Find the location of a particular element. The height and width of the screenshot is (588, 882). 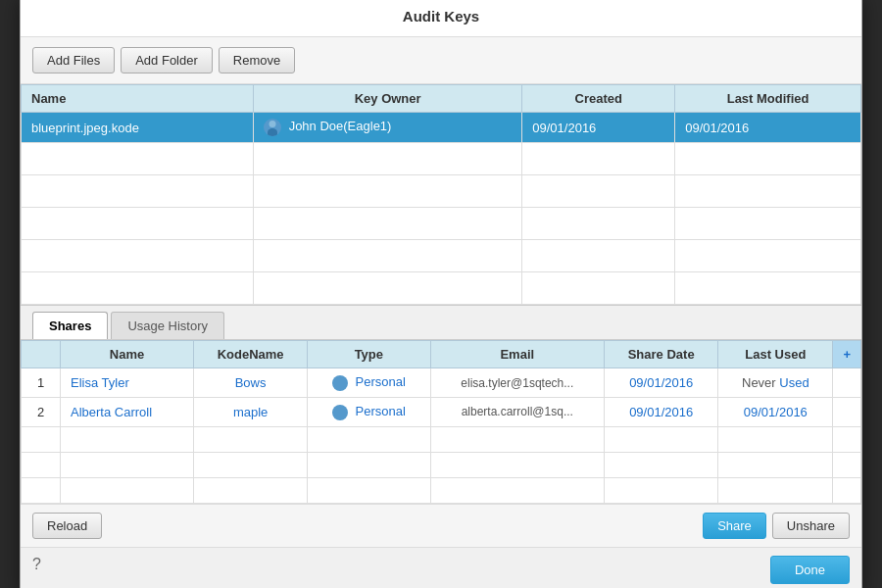

footer-bar: ? Done is located at coordinates (441, 567).